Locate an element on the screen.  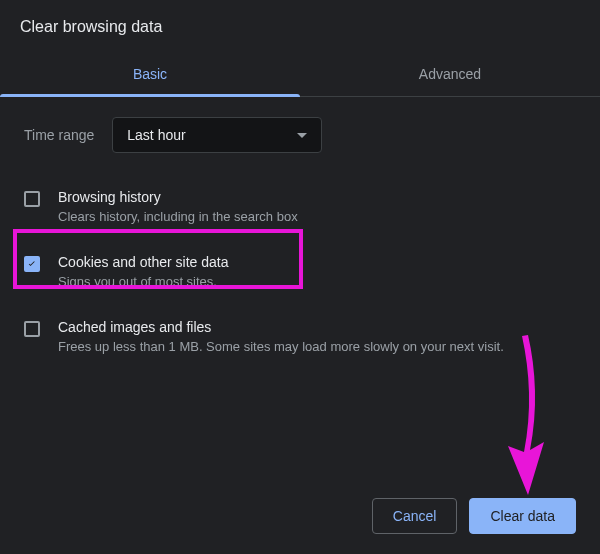
checkbox-cached is located at coordinates (32, 329).